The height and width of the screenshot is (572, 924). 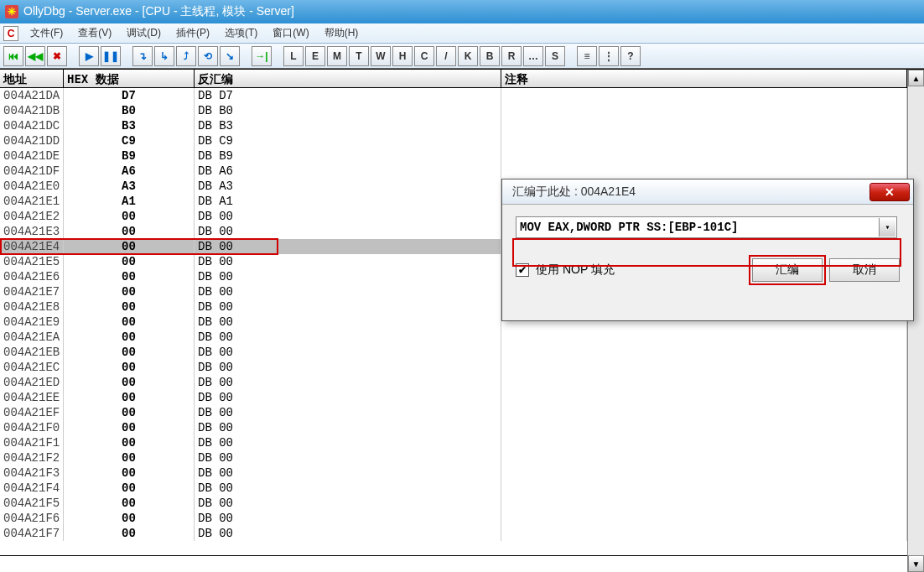 What do you see at coordinates (359, 56) in the screenshot?
I see `tb-letter-T: T` at bounding box center [359, 56].